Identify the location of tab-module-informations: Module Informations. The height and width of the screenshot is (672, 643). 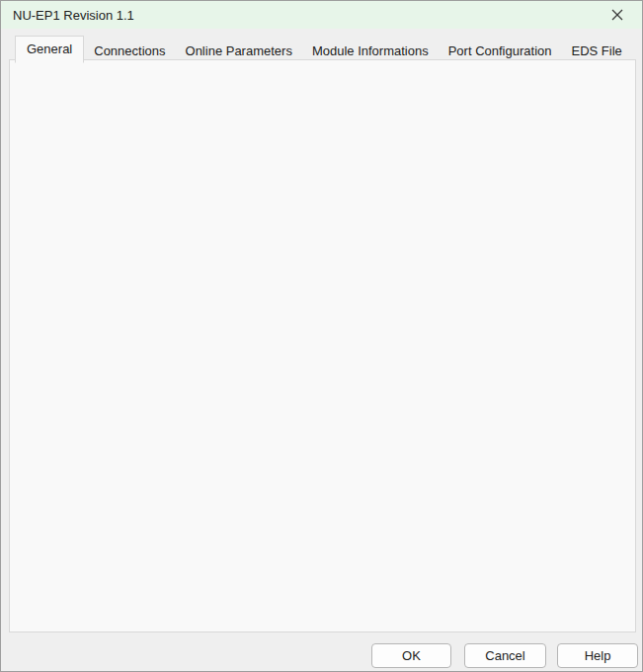
(370, 51).